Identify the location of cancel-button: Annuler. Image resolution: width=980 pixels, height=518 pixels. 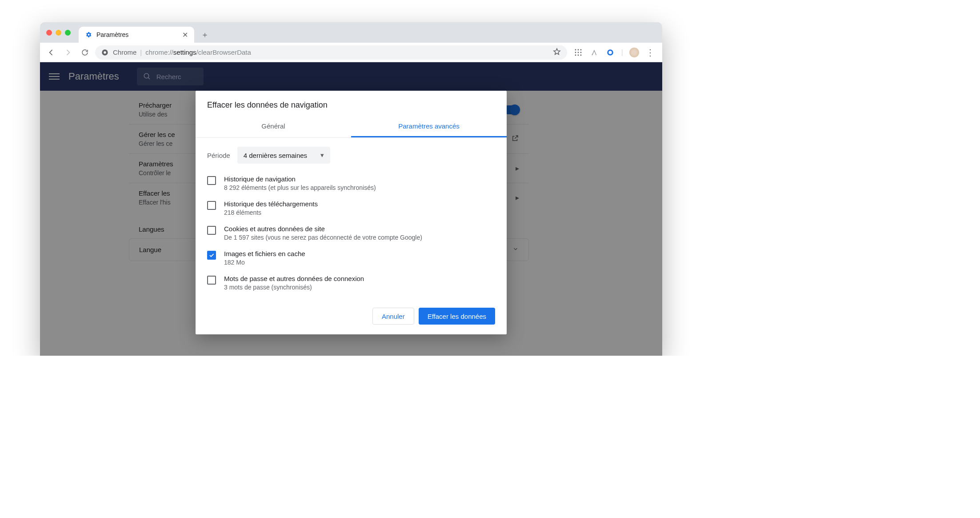
(393, 316).